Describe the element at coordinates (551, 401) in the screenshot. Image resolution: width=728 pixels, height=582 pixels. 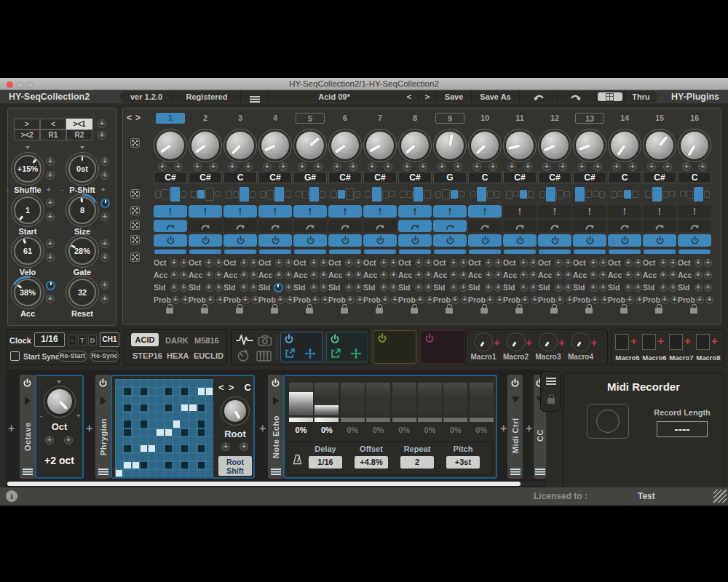
I see `lock-icon` at that location.